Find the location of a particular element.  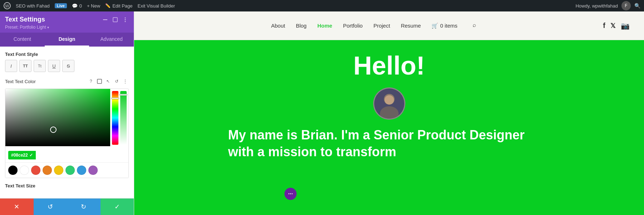

font-style-label: Text Font Style is located at coordinates (67, 54).